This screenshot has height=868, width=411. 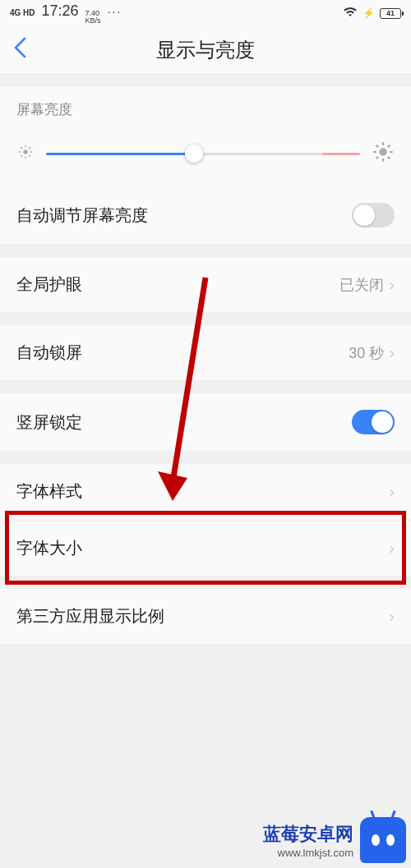 What do you see at coordinates (94, 17) in the screenshot?
I see `net-speed: 7.40KB/s` at bounding box center [94, 17].